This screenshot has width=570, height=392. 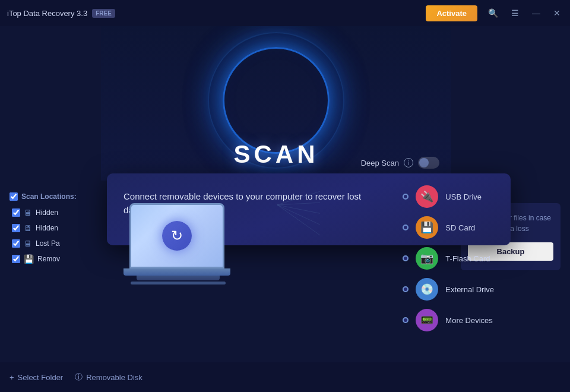 I want to click on removable-disk-button: ⓘ Removable Disk, so click(x=109, y=377).